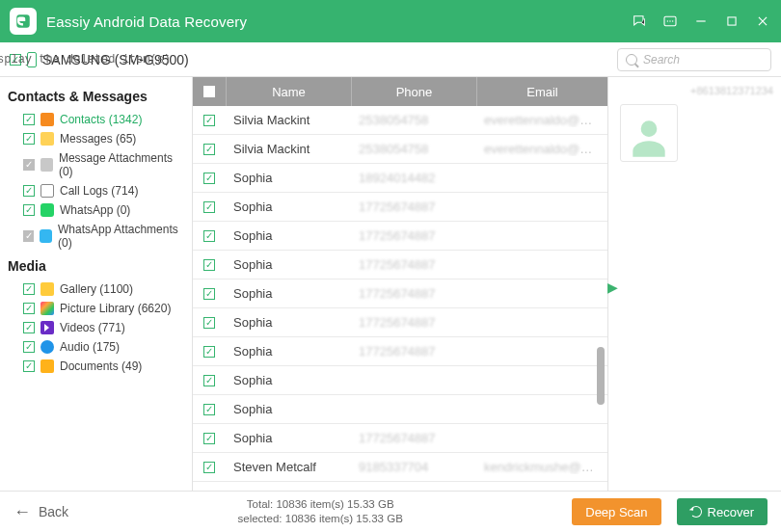 Image resolution: width=781 pixels, height=532 pixels. I want to click on search-input: Search, so click(694, 60).